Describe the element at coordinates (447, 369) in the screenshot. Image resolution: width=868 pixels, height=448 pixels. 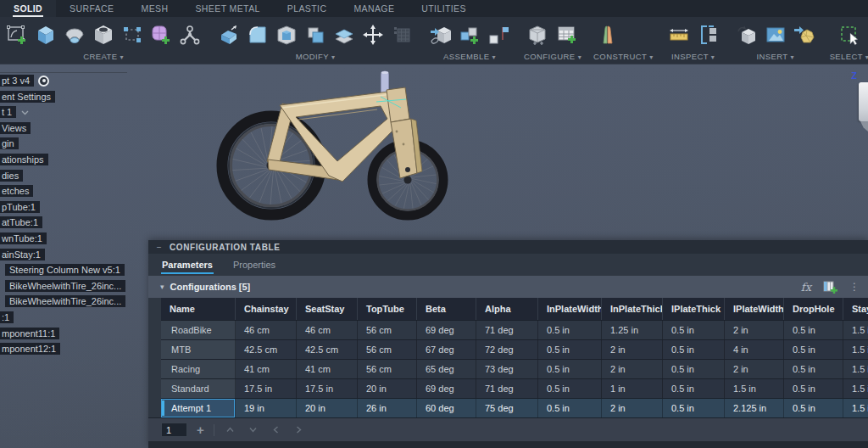
I see `cell-beta: 65 deg` at that location.